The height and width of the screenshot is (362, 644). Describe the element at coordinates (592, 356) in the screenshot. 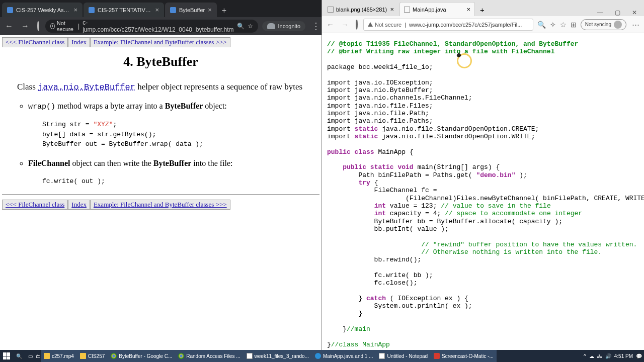

I see `onedrive-icon: ☁` at that location.